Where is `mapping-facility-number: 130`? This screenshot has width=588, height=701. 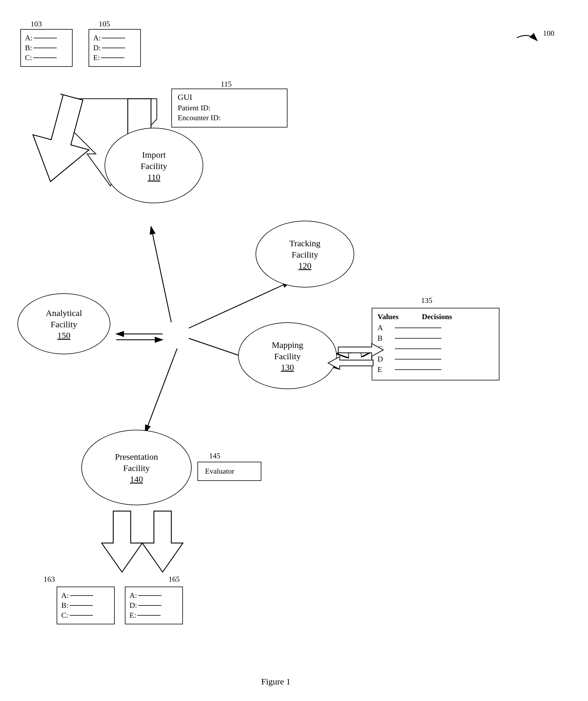
mapping-facility-number: 130 is located at coordinates (288, 367).